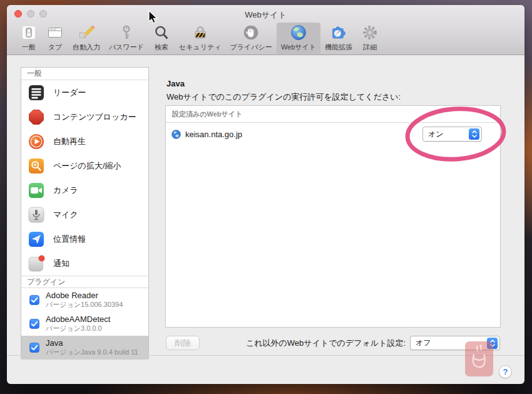 This screenshot has height=394, width=532. I want to click on tab-label: 機能拡張, so click(339, 48).